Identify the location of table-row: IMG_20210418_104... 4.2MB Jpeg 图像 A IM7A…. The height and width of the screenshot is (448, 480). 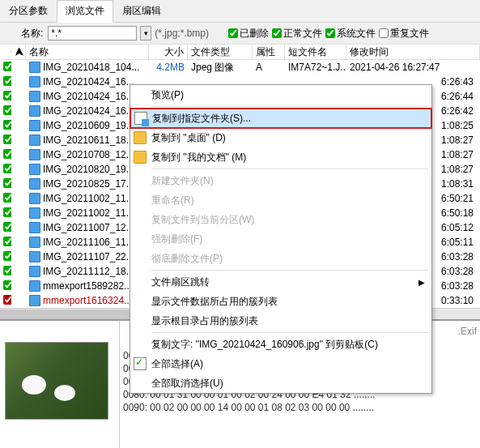
(240, 67).